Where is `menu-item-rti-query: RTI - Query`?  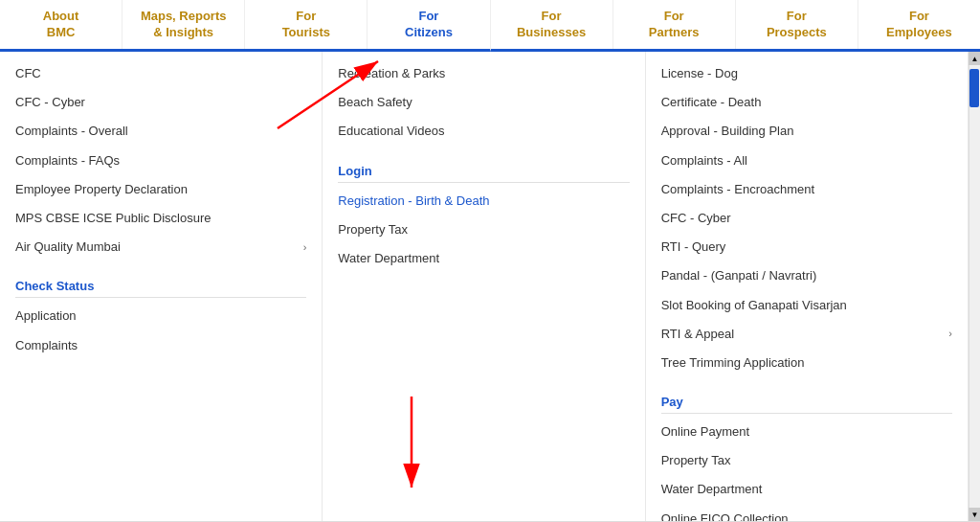
menu-item-rti-query: RTI - Query is located at coordinates (807, 247).